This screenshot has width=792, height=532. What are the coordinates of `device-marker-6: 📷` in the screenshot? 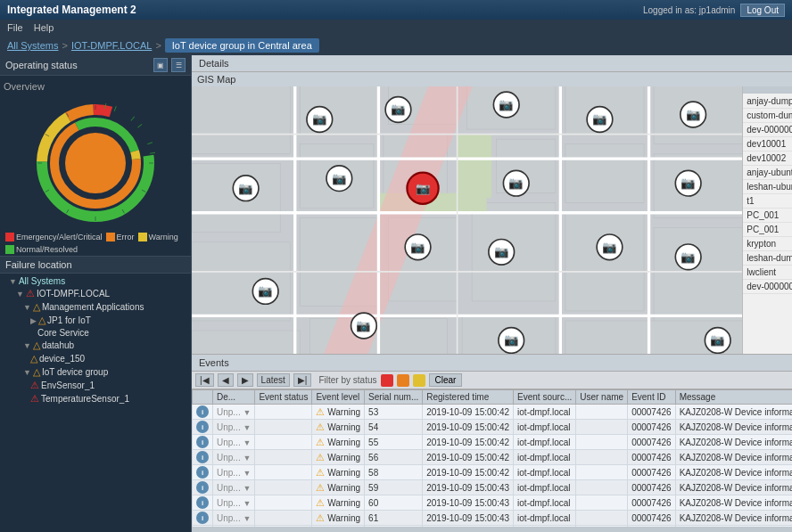 It's located at (246, 189).